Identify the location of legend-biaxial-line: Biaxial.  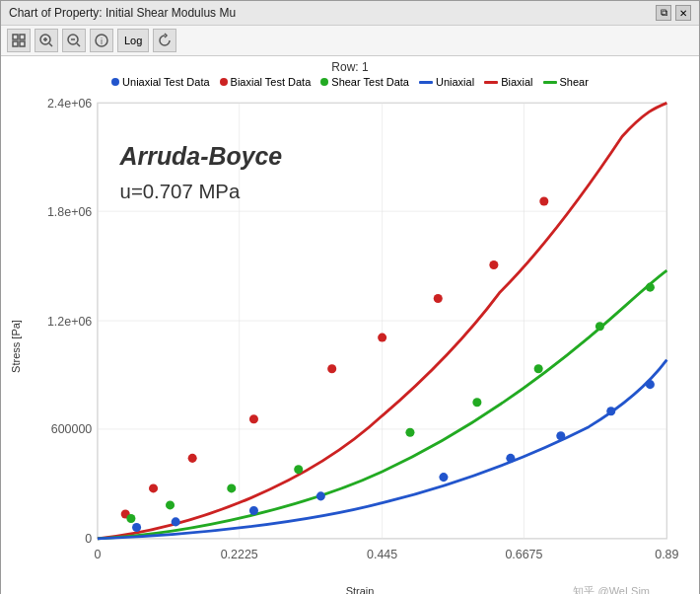
(509, 82).